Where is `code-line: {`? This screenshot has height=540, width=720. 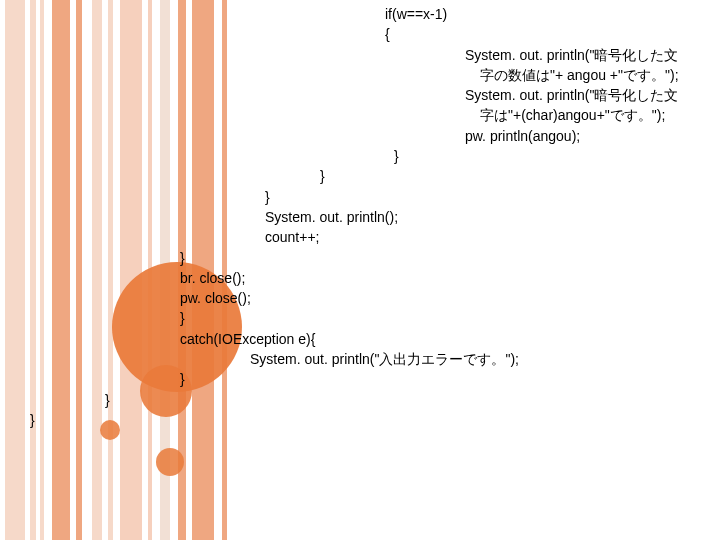
code-line: { is located at coordinates (360, 34).